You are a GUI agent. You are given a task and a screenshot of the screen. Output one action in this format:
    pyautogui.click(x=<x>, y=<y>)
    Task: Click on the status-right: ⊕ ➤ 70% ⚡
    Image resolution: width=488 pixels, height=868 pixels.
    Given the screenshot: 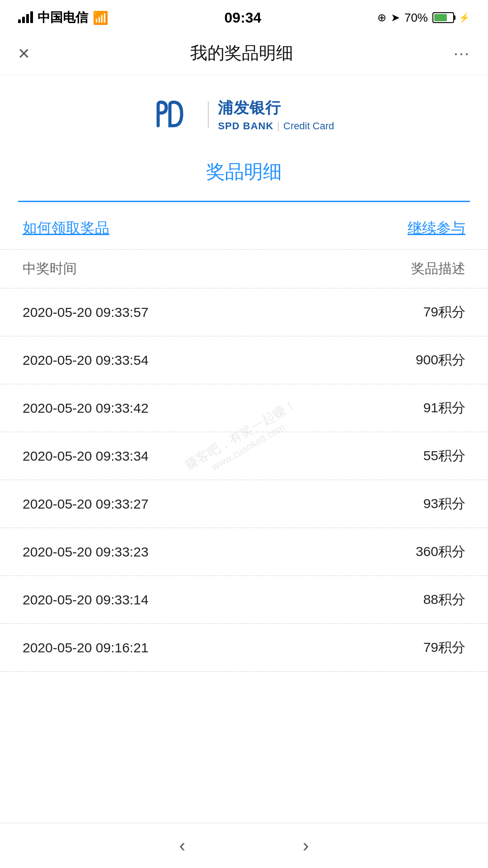 What is the action you would take?
    pyautogui.click(x=424, y=18)
    